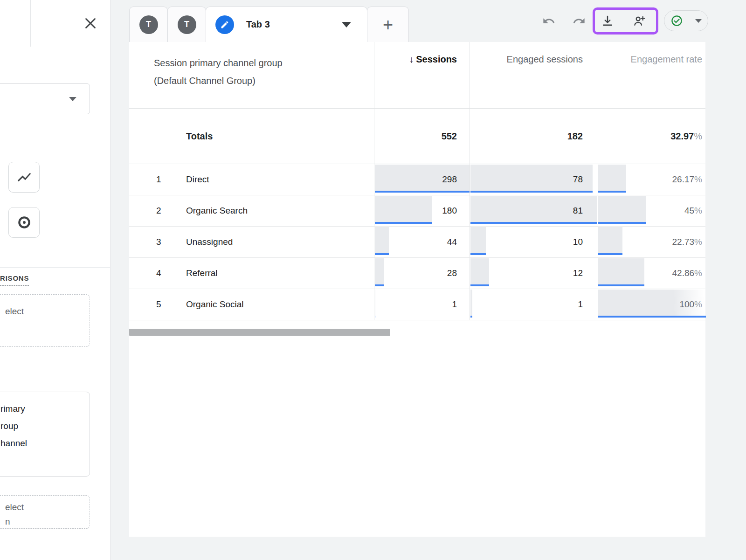  What do you see at coordinates (421, 304) in the screenshot?
I see `sessions-cell: 1` at bounding box center [421, 304].